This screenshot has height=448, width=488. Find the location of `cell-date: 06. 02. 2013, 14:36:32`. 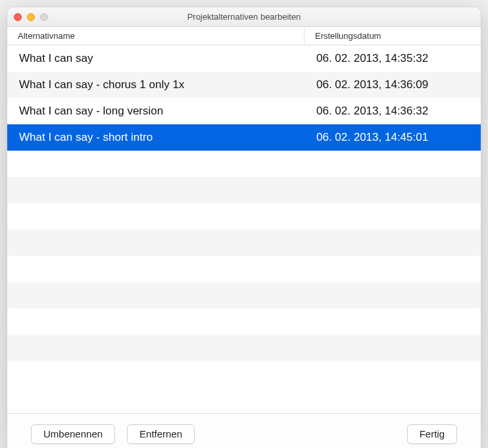

cell-date: 06. 02. 2013, 14:36:32 is located at coordinates (393, 111).